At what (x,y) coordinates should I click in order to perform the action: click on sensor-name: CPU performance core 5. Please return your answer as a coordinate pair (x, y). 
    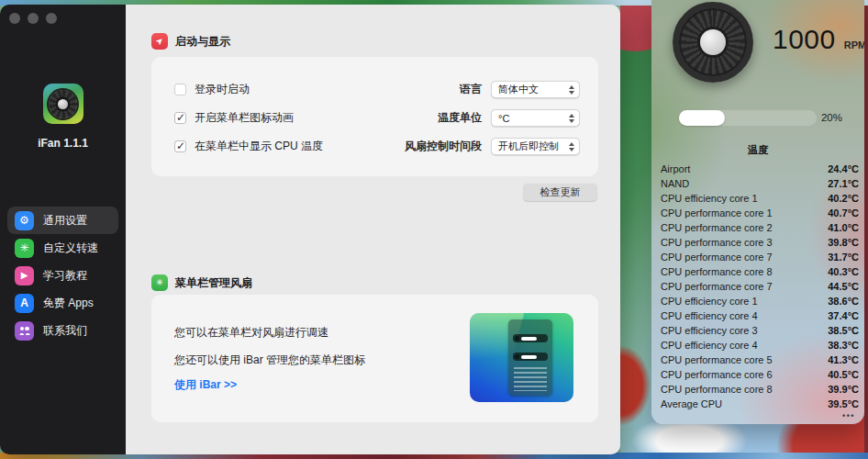
    Looking at the image, I should click on (717, 360).